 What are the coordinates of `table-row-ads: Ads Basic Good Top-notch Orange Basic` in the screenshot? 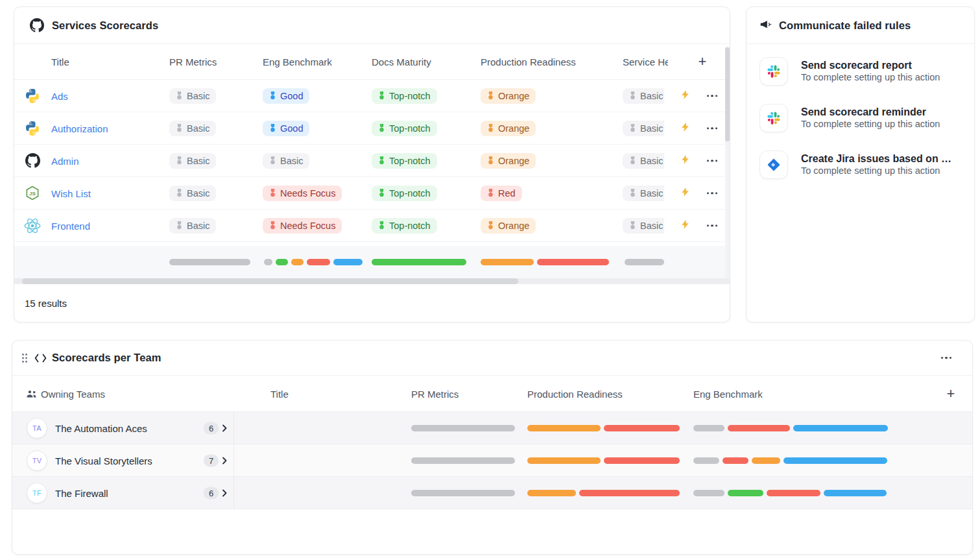 It's located at (372, 96).